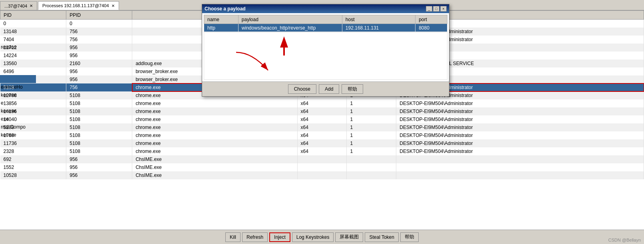 The image size is (644, 244). Describe the element at coordinates (409, 237) in the screenshot. I see `help-button-main: 帮助` at that location.